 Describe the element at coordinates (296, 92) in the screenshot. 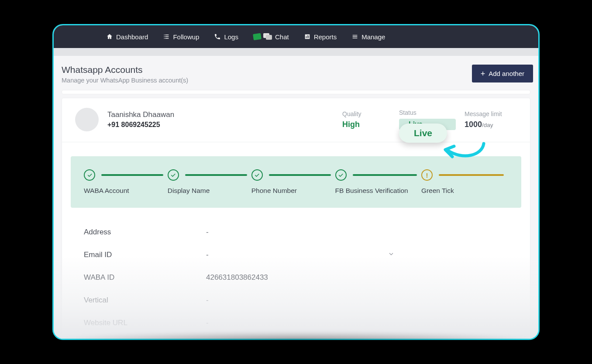

I see `card-spacer` at that location.